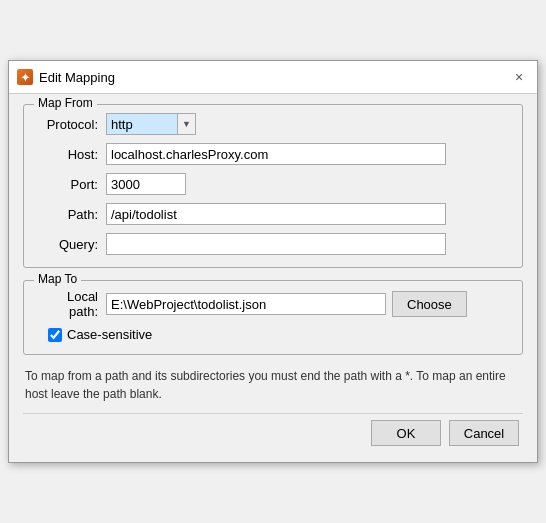  I want to click on port-label: Port:, so click(71, 184).